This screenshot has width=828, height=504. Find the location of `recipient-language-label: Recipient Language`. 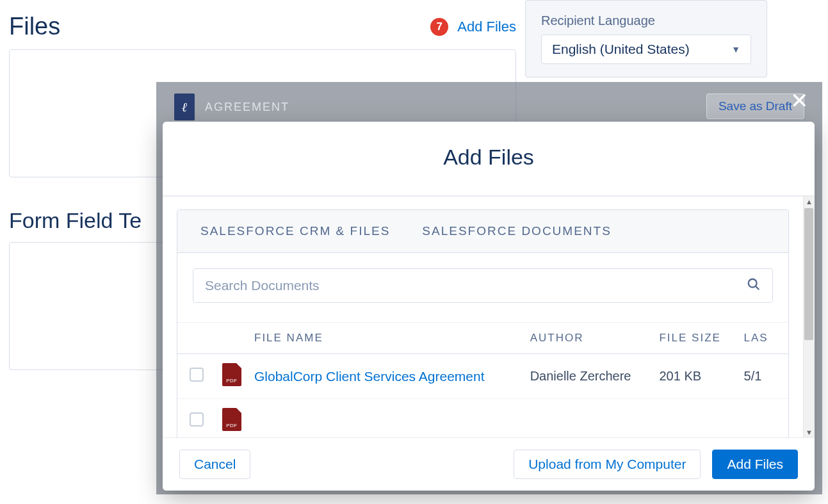

recipient-language-label: Recipient Language is located at coordinates (646, 20).